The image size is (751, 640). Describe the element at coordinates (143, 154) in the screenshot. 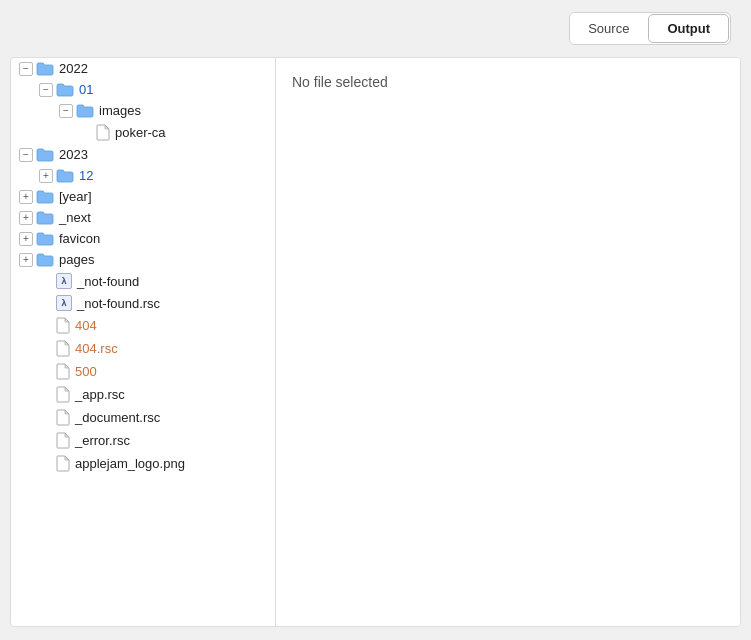

I see `tree-item: − 2023` at that location.